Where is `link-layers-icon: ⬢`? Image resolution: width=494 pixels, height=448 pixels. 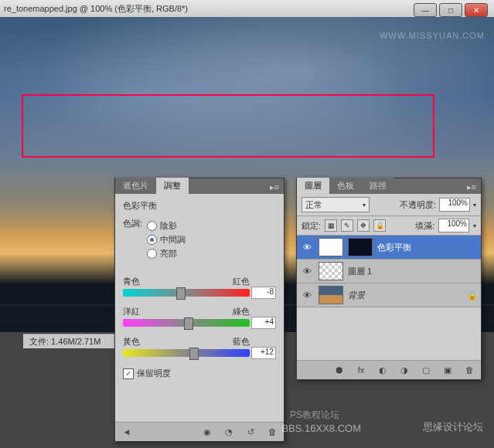 link-layers-icon: ⬢ is located at coordinates (339, 370).